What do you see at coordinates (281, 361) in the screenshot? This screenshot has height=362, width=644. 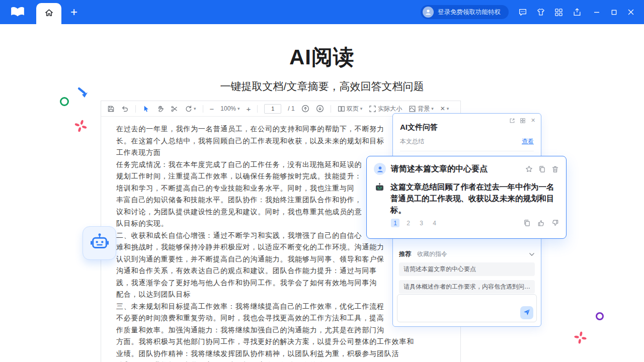 I see `document-line: 动和项目。我将与同事共同实现团队目标，为公司创造更多的价值。` at bounding box center [281, 361].